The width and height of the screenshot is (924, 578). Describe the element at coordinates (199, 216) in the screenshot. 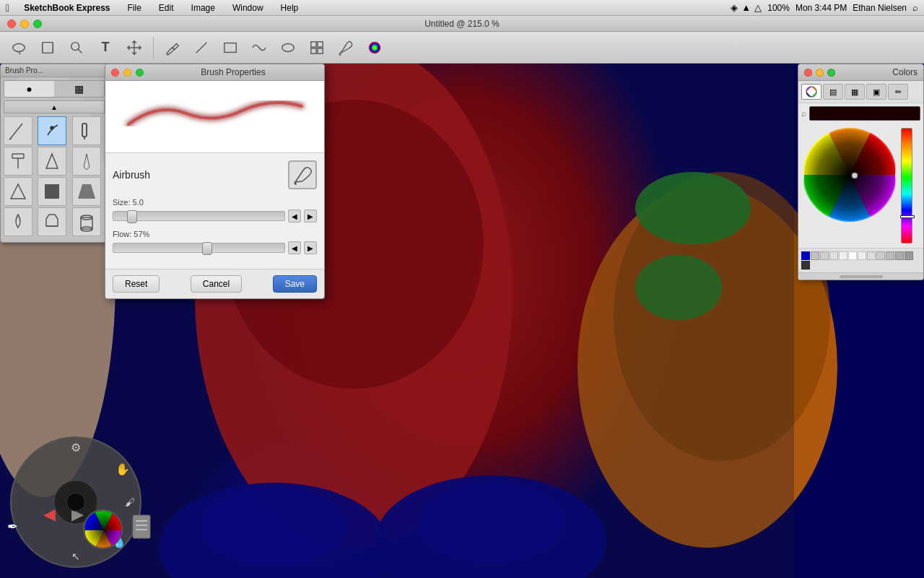

I see `size-slider-track` at that location.